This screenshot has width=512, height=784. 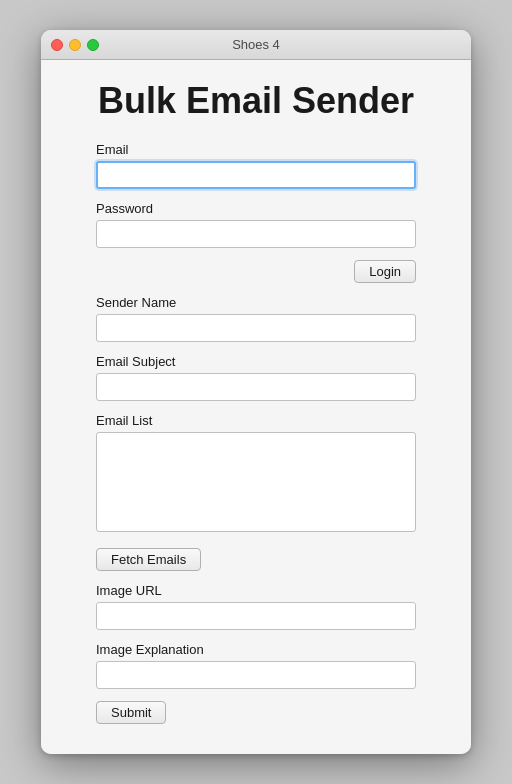 What do you see at coordinates (256, 150) in the screenshot?
I see `email-label: Email` at bounding box center [256, 150].